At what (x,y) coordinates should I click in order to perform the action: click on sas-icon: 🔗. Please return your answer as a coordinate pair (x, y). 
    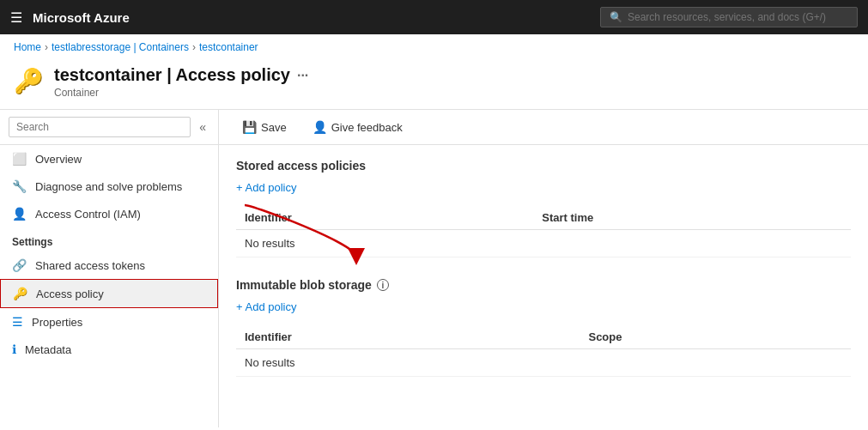
    Looking at the image, I should click on (19, 265).